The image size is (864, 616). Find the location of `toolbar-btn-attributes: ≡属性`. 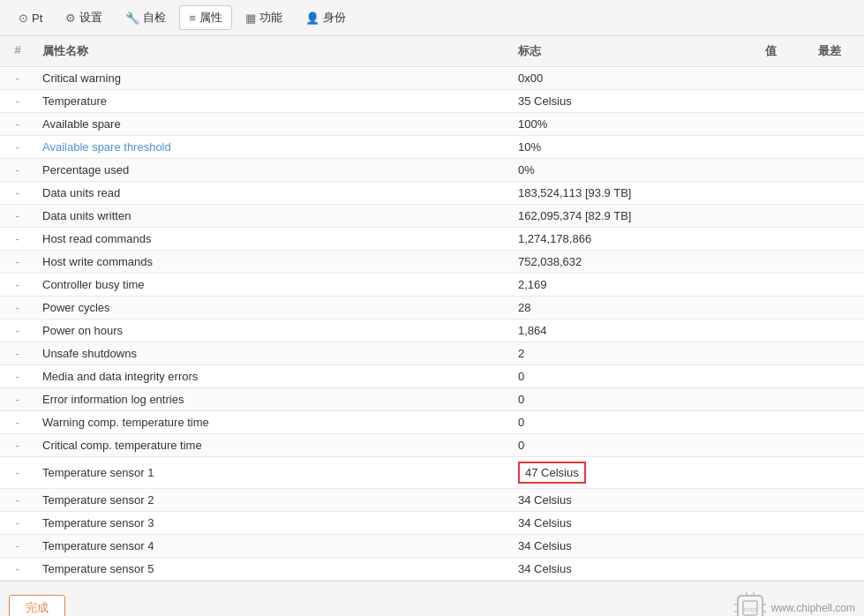

toolbar-btn-attributes: ≡属性 is located at coordinates (206, 18).